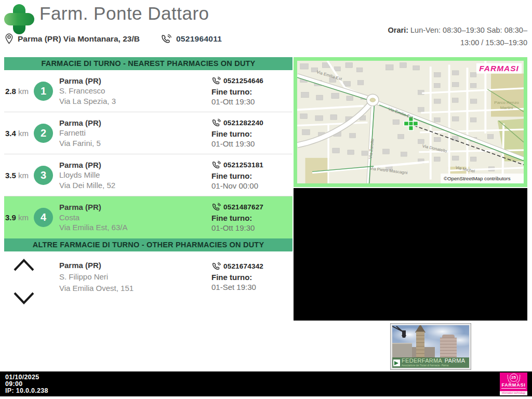  What do you see at coordinates (125, 14) in the screenshot?
I see `page-title: Farm. Ponte Dattaro` at bounding box center [125, 14].